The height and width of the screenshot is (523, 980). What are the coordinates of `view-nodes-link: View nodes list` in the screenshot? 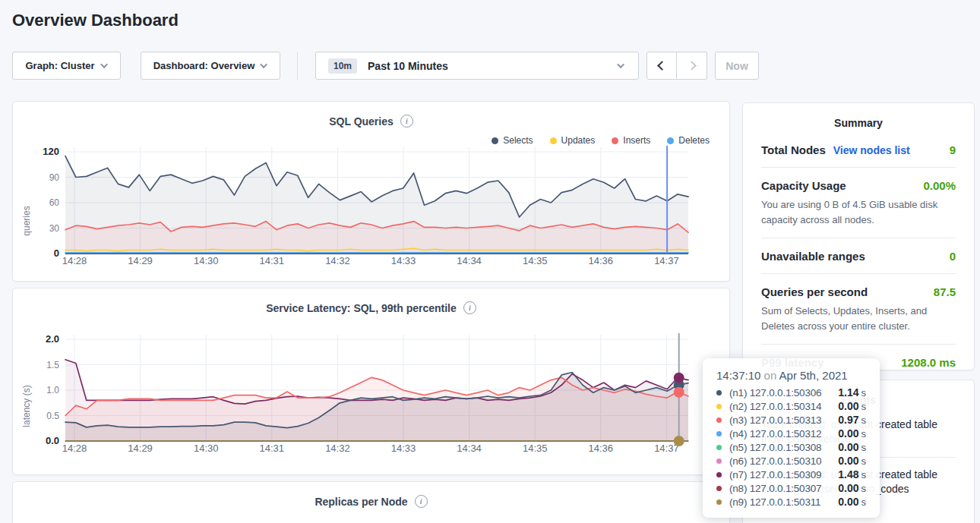 It's located at (872, 150).